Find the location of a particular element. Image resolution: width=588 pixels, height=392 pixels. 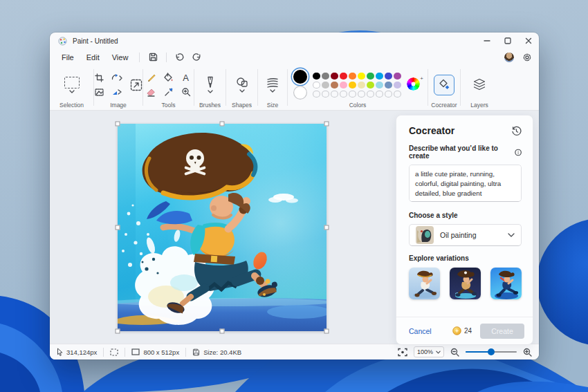

size-button is located at coordinates (273, 85).